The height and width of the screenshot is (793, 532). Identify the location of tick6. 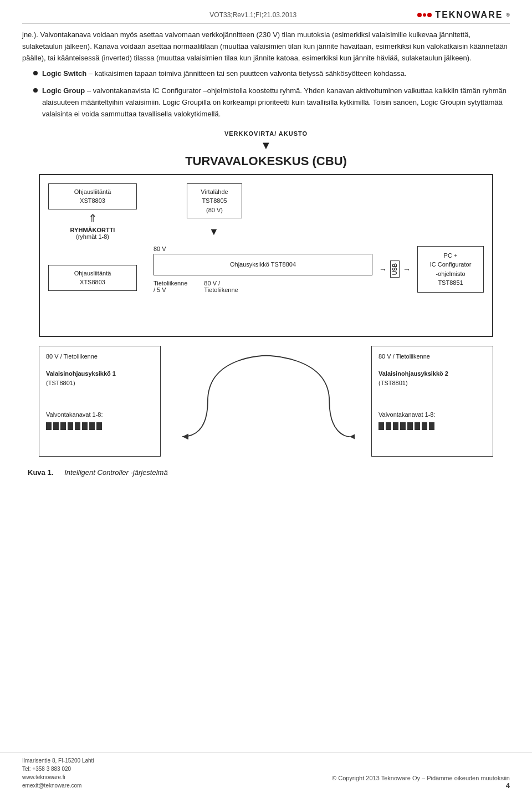
(85, 426).